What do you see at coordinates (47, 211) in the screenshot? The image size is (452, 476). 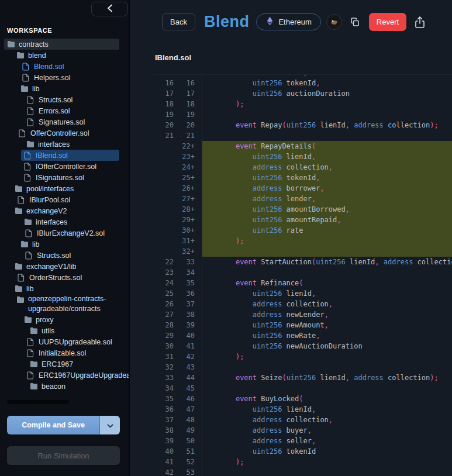 I see `tree-item-label: exchangeV2` at bounding box center [47, 211].